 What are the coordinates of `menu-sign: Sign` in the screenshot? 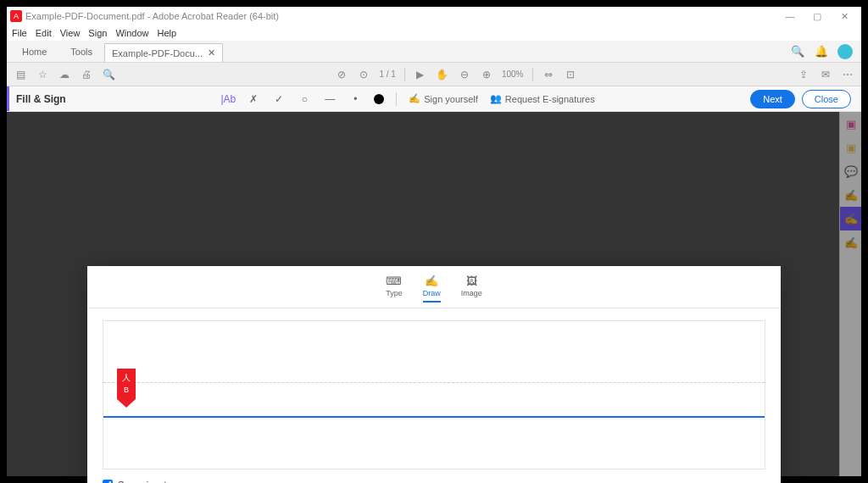 It's located at (97, 33).